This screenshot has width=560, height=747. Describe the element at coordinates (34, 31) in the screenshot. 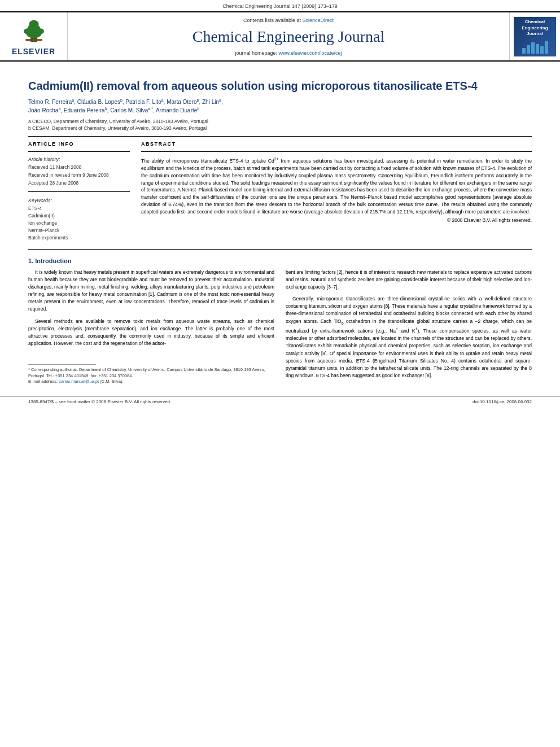

I see `elsevier-tree-icon` at that location.